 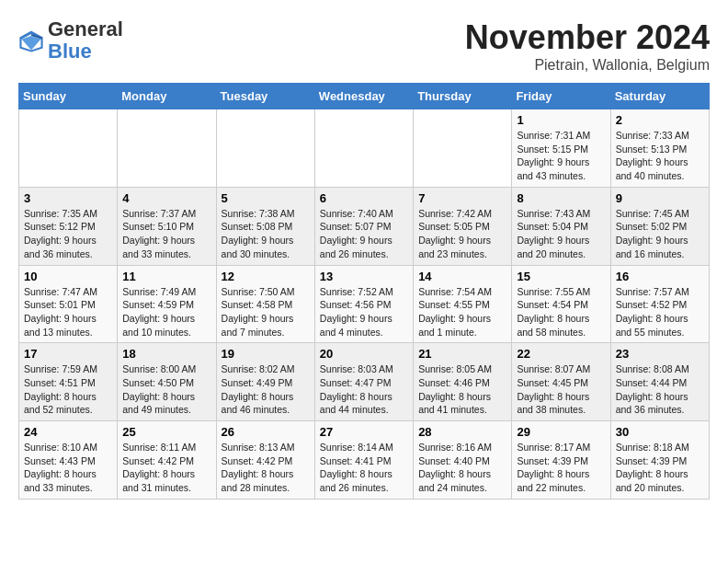 I want to click on day-info: Sunrise: 7:38 AM Sunset: 5:08 PM Dayligh…, so click(x=266, y=234).